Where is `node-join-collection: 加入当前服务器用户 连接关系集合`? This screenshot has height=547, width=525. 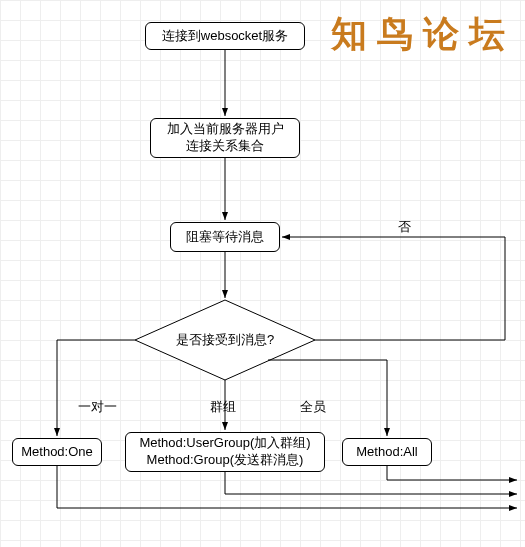 node-join-collection: 加入当前服务器用户 连接关系集合 is located at coordinates (225, 138).